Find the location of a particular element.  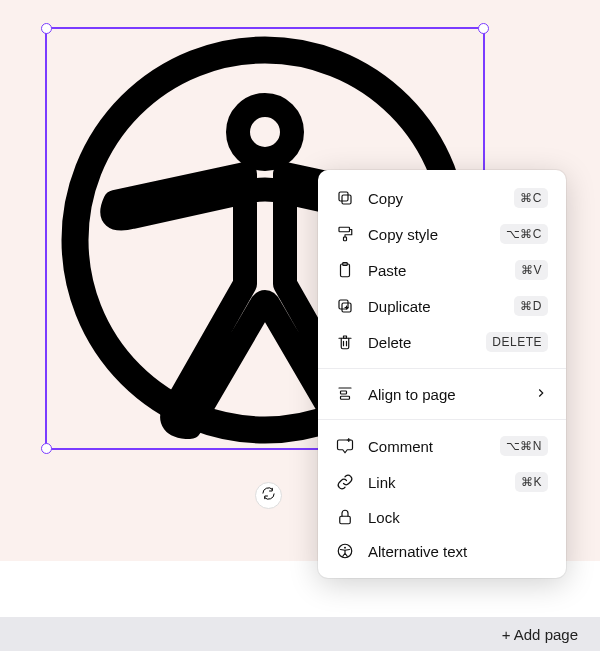

resize-handle-tl is located at coordinates (46, 28).